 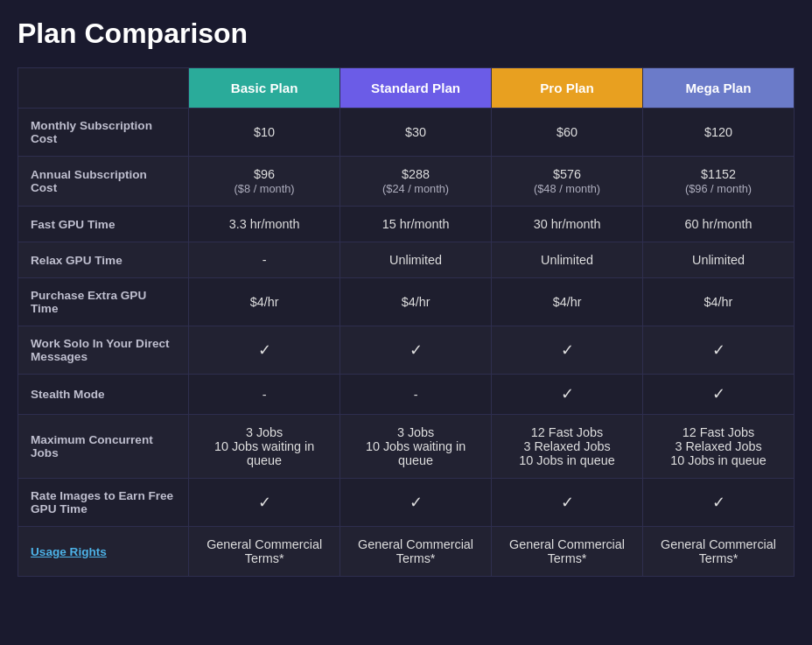 What do you see at coordinates (719, 88) in the screenshot?
I see `mega-plan-header: Mega Plan` at bounding box center [719, 88].